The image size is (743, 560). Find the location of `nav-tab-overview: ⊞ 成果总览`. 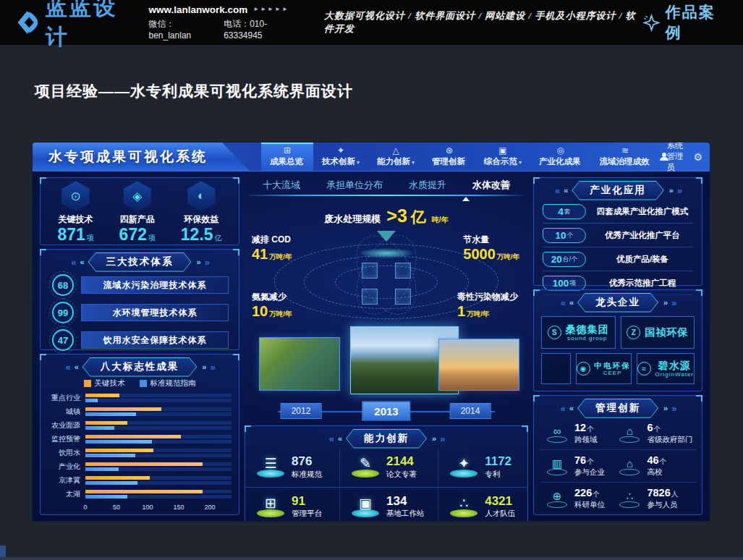

nav-tab-overview: ⊞ 成果总览 is located at coordinates (287, 156).